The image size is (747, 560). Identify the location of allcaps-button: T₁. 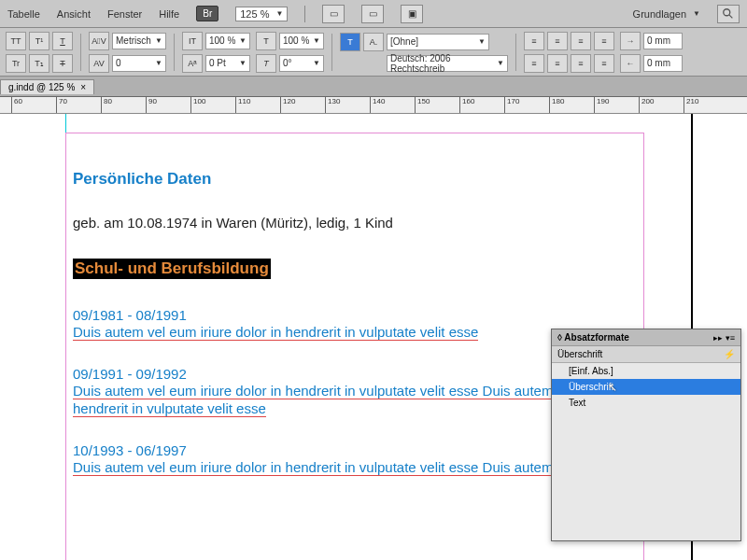
(39, 63).